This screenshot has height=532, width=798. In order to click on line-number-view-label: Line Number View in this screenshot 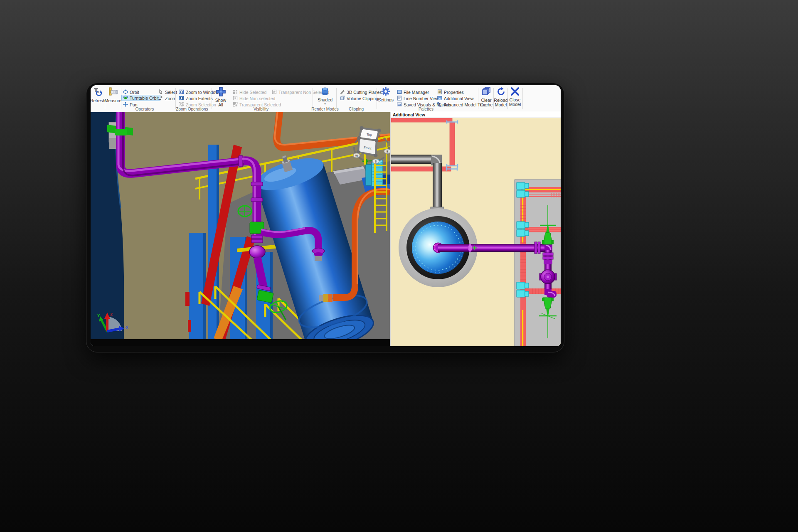, I will do `click(421, 99)`.